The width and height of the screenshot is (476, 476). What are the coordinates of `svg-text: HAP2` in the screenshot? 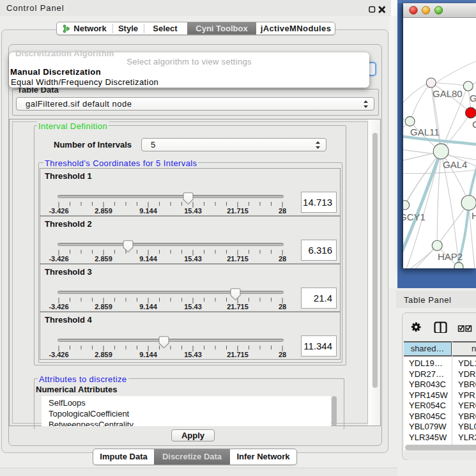 It's located at (450, 257).